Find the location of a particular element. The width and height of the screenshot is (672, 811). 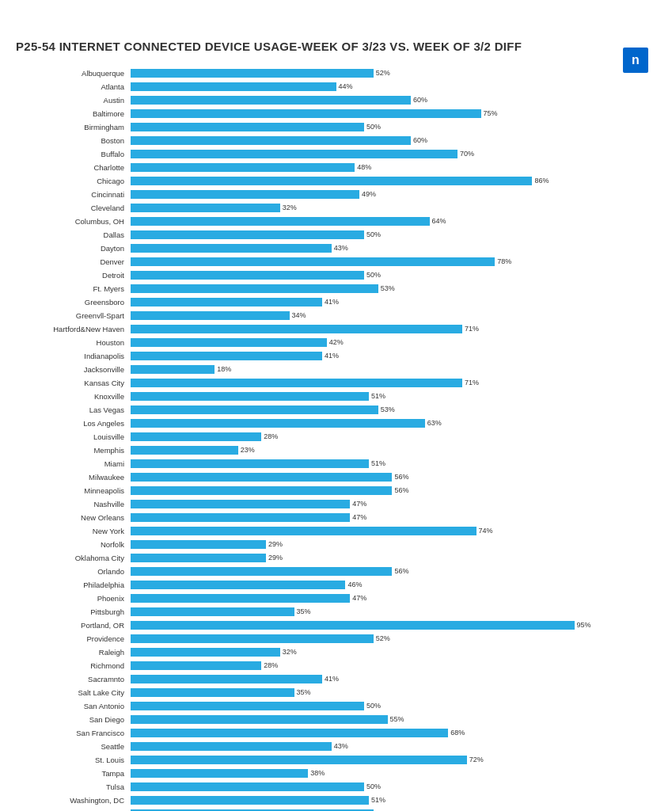

bar-row: Louisville28% is located at coordinates (336, 436).